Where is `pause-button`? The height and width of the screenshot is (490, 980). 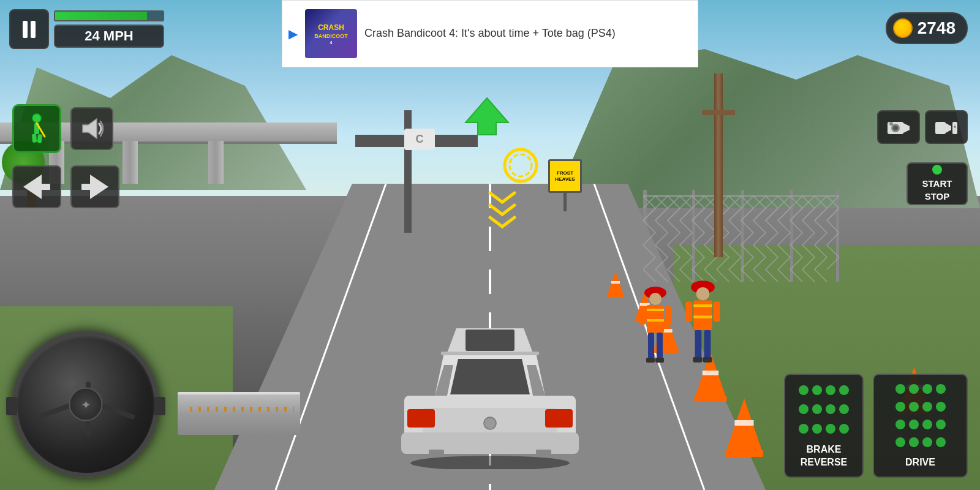
pause-button is located at coordinates (29, 29).